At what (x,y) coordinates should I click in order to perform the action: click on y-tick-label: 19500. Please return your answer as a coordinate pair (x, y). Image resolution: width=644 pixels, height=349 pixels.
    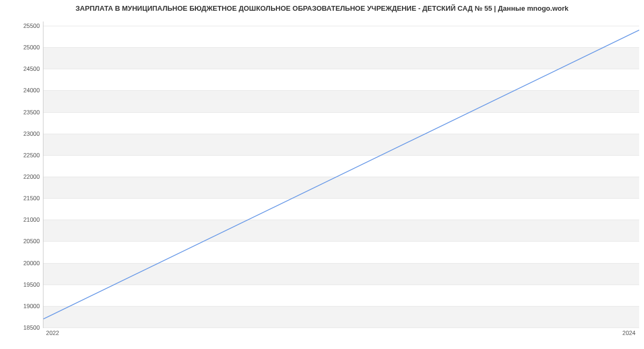
    Looking at the image, I should click on (24, 285).